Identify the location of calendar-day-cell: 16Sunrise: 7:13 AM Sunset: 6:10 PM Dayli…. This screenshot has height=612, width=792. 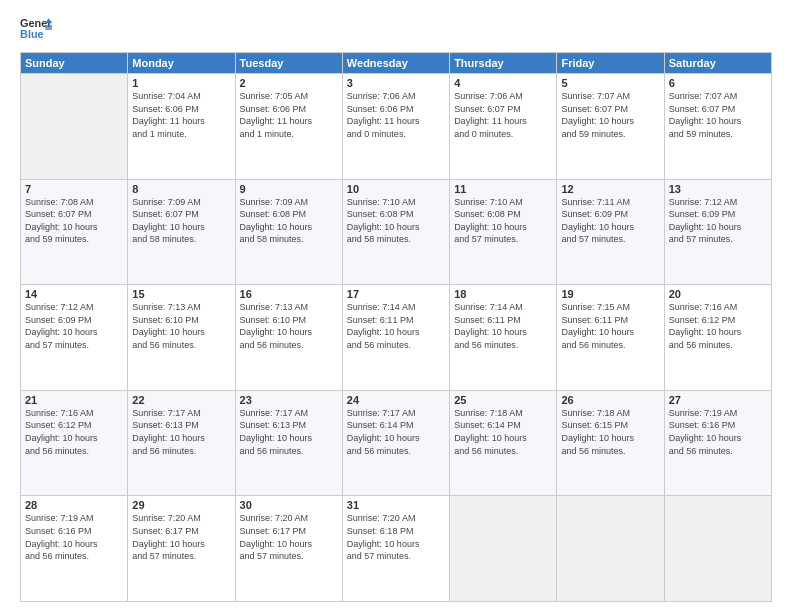
(288, 338).